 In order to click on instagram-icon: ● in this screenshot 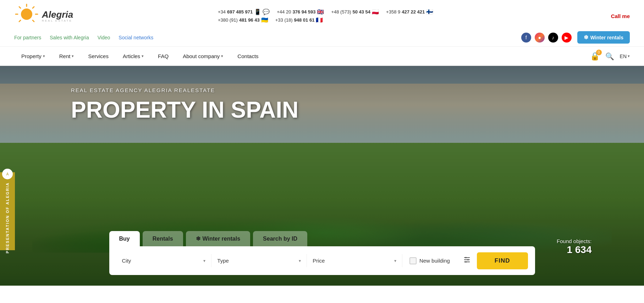, I will do `click(540, 38)`.